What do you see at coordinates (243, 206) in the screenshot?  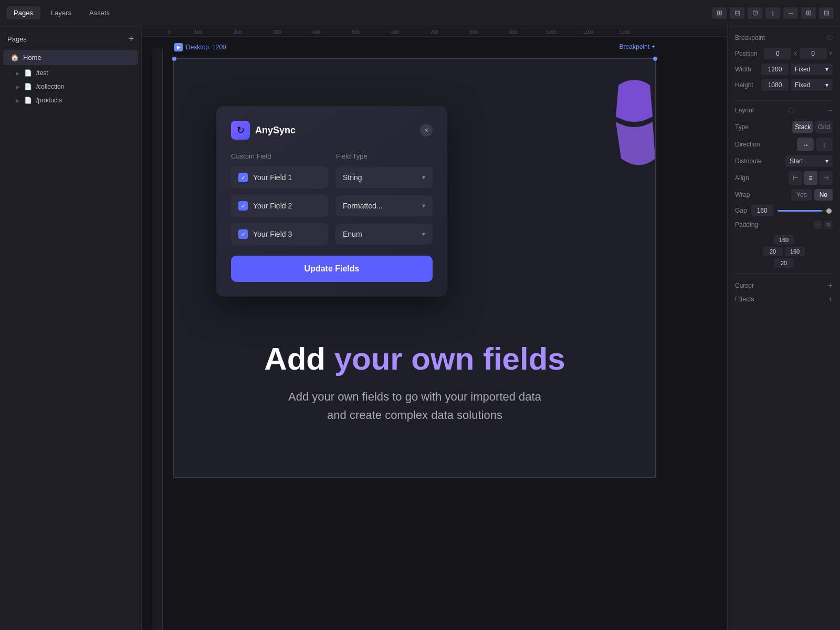 I see `field-checkbox-2: ✓` at bounding box center [243, 206].